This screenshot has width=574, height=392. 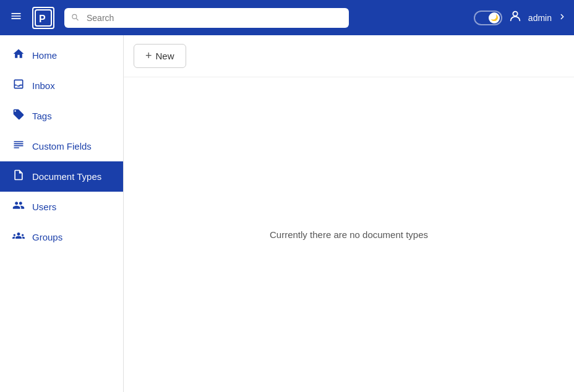 I want to click on sidebar-label-tags: Tags, so click(x=42, y=116).